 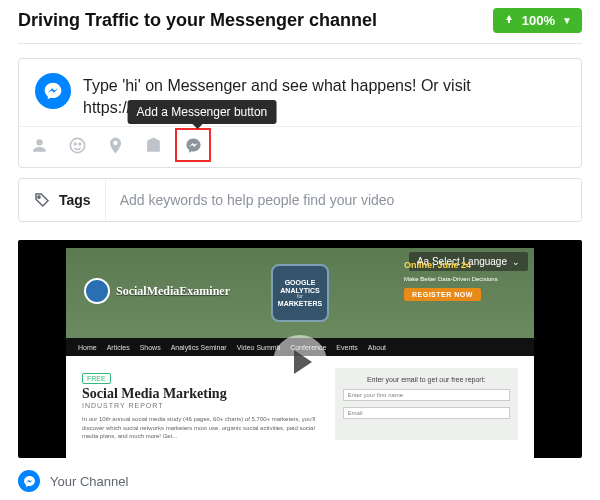 I want to click on tags-row: Tags, so click(x=300, y=200).